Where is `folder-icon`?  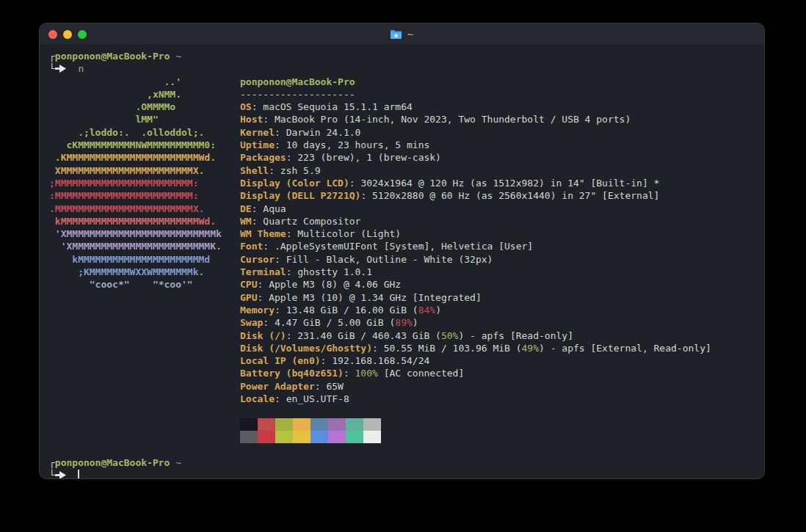
folder-icon is located at coordinates (396, 34).